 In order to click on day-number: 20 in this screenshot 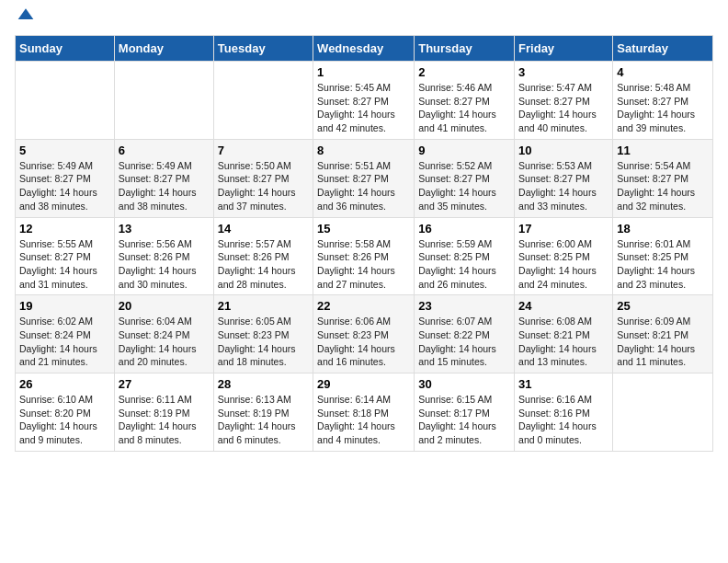, I will do `click(164, 305)`.